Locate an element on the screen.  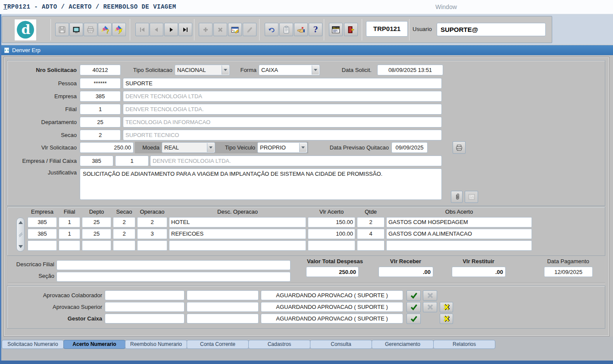
grid-cell: 3 is located at coordinates (152, 234).